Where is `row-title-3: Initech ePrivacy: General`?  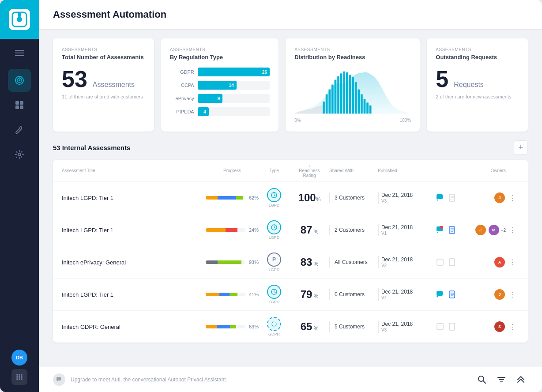
row-title-3: Initech ePrivacy: General is located at coordinates (134, 262).